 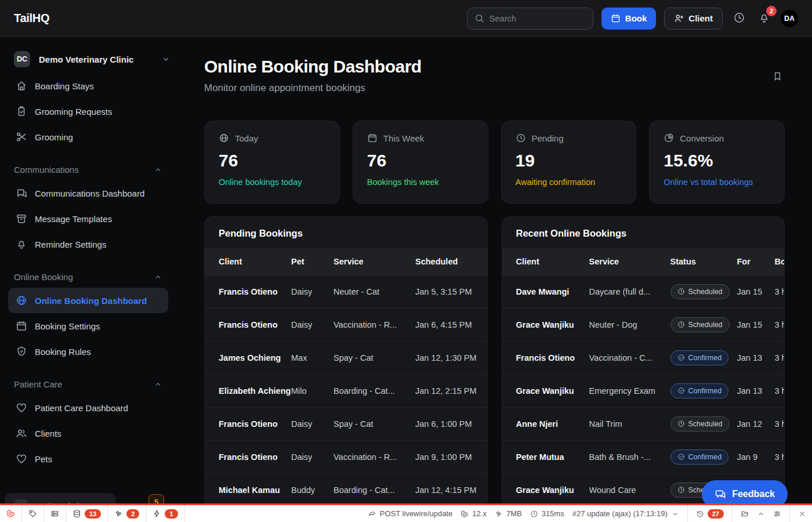 I want to click on avatar: DA, so click(x=789, y=19).